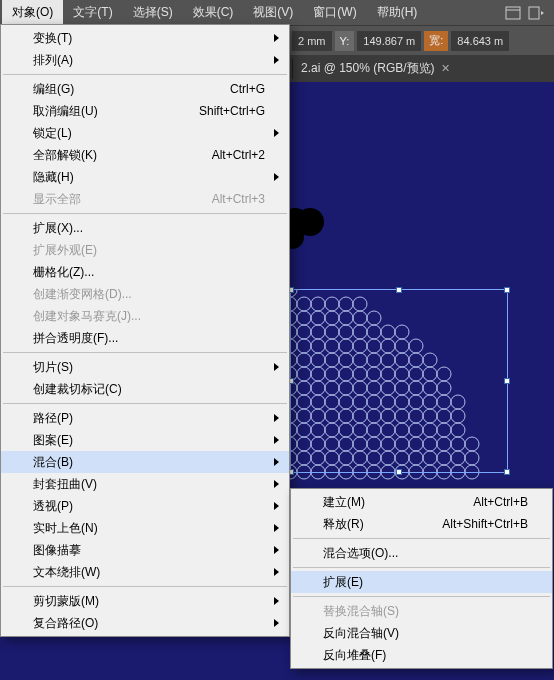 This screenshot has height=680, width=554. I want to click on object-menu-item-0: 变换(T), so click(145, 38).